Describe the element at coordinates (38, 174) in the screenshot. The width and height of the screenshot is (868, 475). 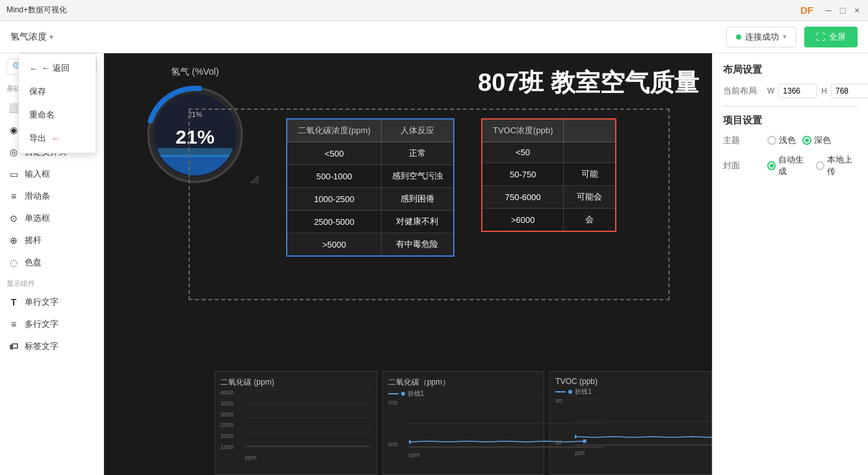
I see `sidebar-item-label: 输入框` at that location.